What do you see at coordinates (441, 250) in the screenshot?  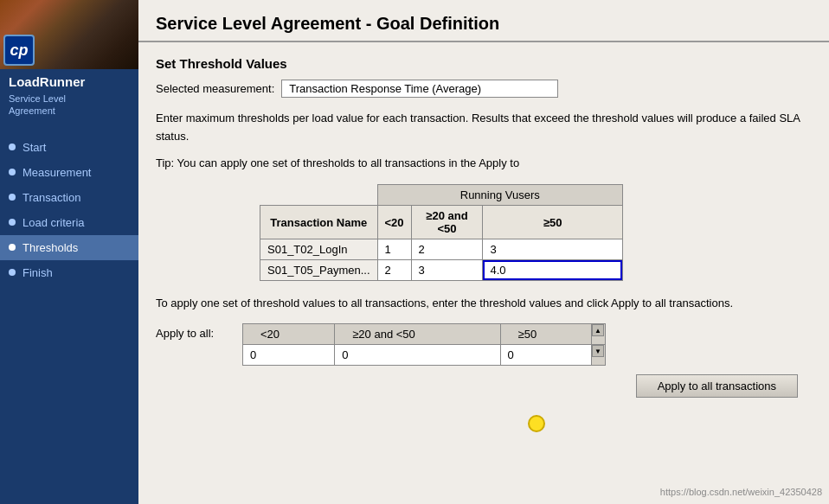 I see `table-row: S01_T02_LogIn 1 2 3` at bounding box center [441, 250].